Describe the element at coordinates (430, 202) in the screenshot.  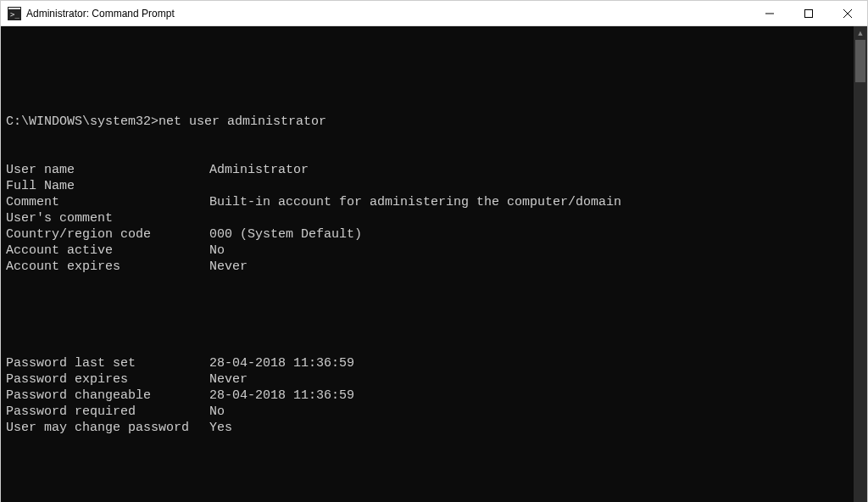
I see `output-row: CommentBuilt-in account for administerin…` at that location.